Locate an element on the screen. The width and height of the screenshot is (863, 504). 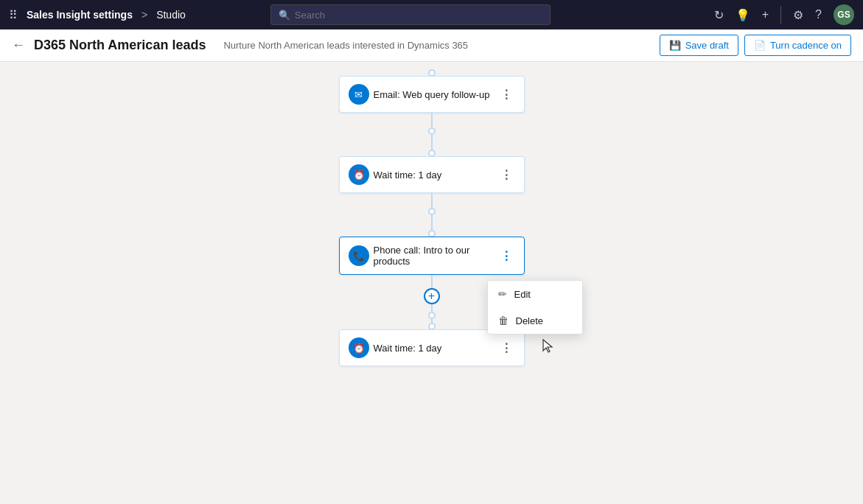
add-step-button: + is located at coordinates (432, 296).